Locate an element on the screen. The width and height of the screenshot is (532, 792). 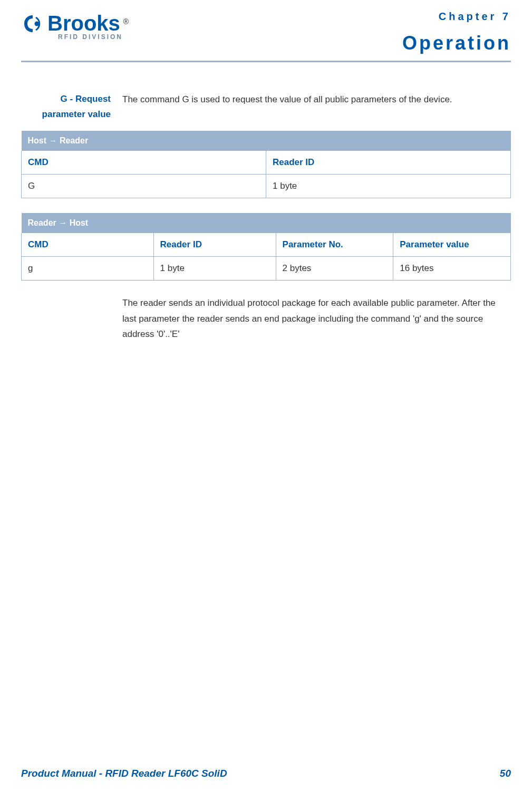
table-row: G 1 byte is located at coordinates (266, 186).